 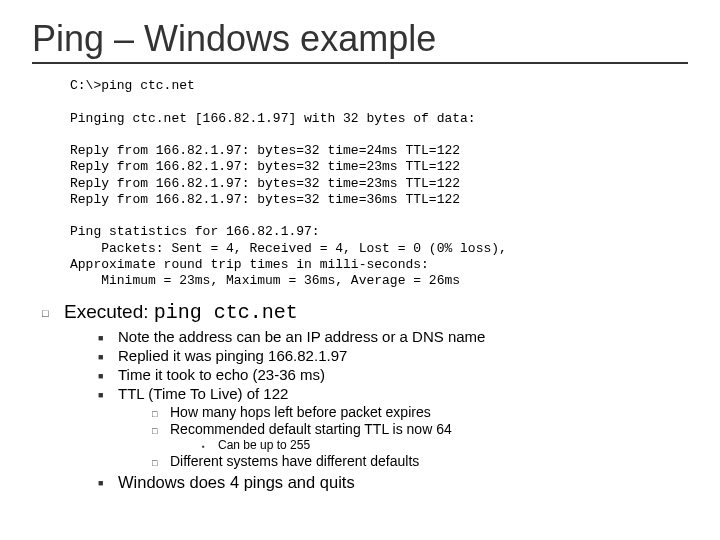 I want to click on executed-line: Executed: ping ctc.net, so click(x=181, y=312).